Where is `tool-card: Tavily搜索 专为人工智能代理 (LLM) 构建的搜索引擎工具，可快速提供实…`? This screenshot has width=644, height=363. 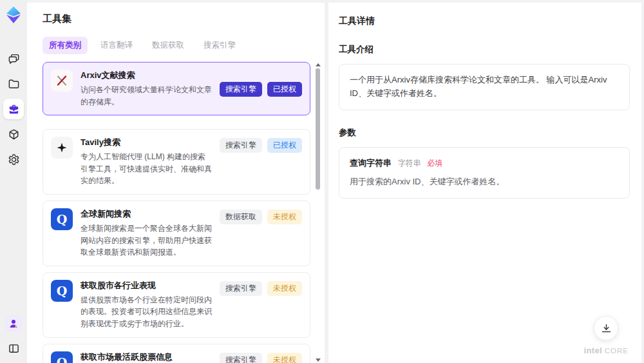 tool-card: Tavily搜索 专为人工智能代理 (LLM) 构建的搜索引擎工具，可快速提供实… is located at coordinates (176, 162).